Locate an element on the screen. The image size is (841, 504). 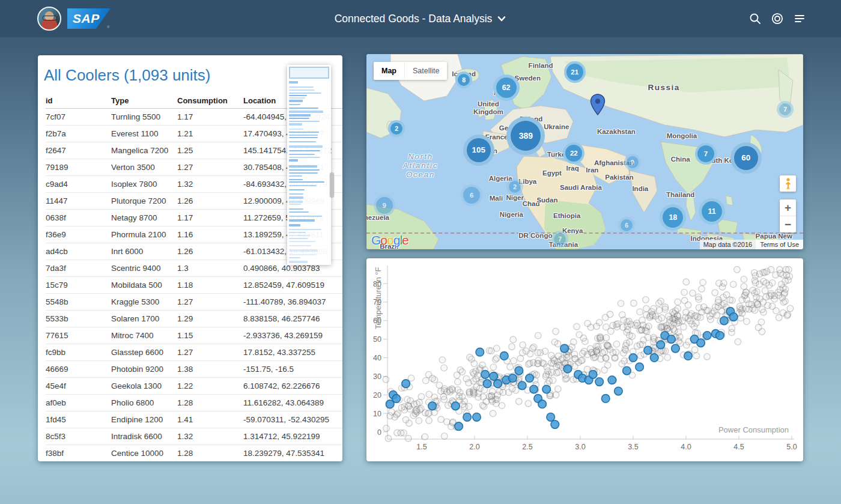
column-header-id: id is located at coordinates (78, 101).